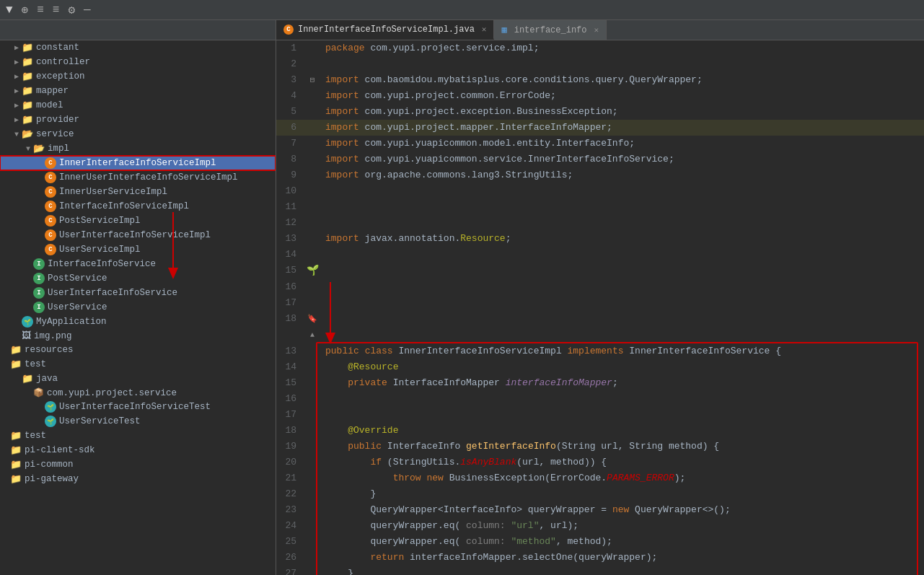  What do you see at coordinates (39, 149) in the screenshot?
I see `folder-icon-impl: 📂` at bounding box center [39, 149].